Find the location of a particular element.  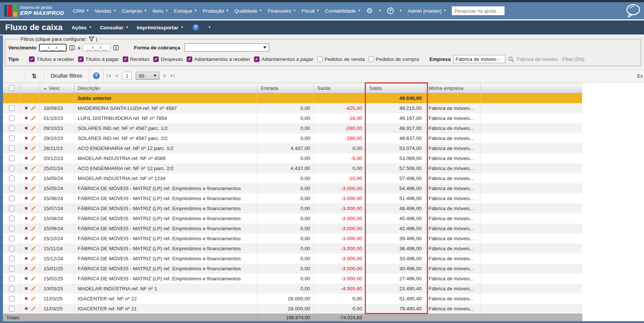

filter-checkbox-adiantamentos-a-receber: ✓Adiantamentos a receber is located at coordinates (219, 59).